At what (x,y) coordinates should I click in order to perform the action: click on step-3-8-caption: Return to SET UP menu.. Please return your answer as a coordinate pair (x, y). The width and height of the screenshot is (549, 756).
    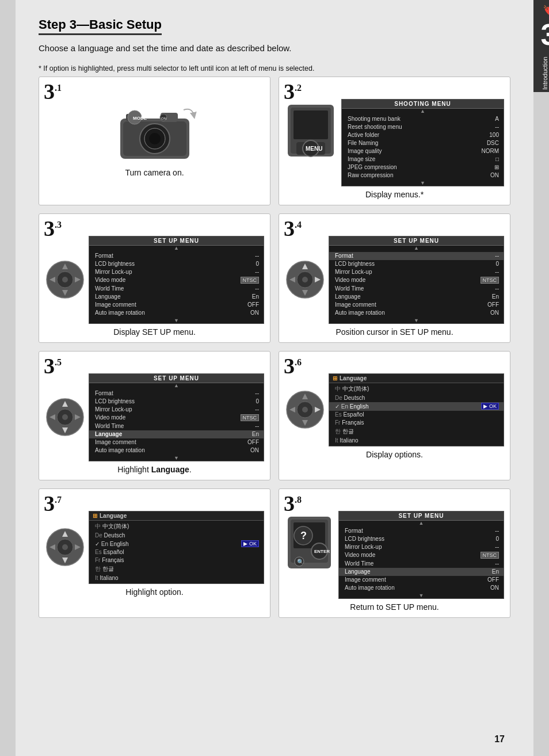
    Looking at the image, I should click on (395, 607).